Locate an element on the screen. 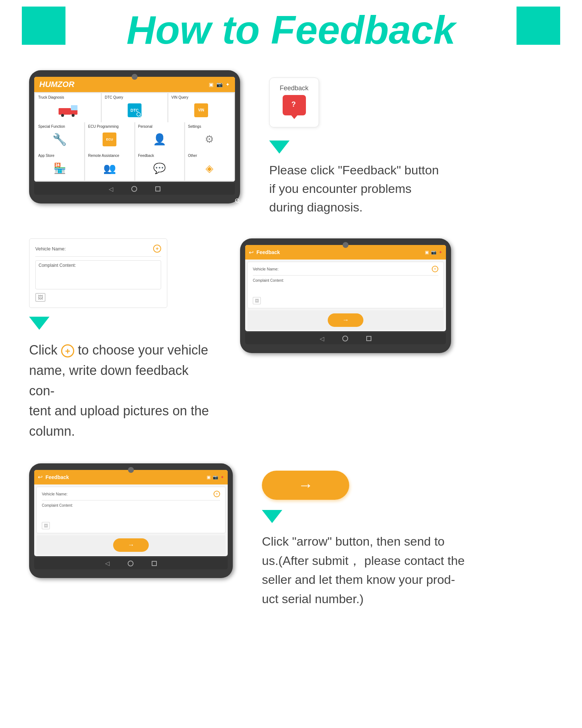 Image resolution: width=582 pixels, height=728 pixels. app-cell-truck: Truck Diagnosis is located at coordinates (68, 108).